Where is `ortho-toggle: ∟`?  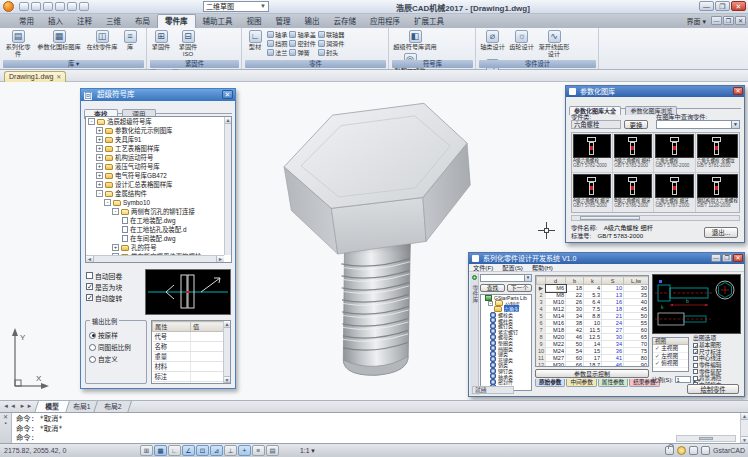
ortho-toggle: ∟ is located at coordinates (174, 450).